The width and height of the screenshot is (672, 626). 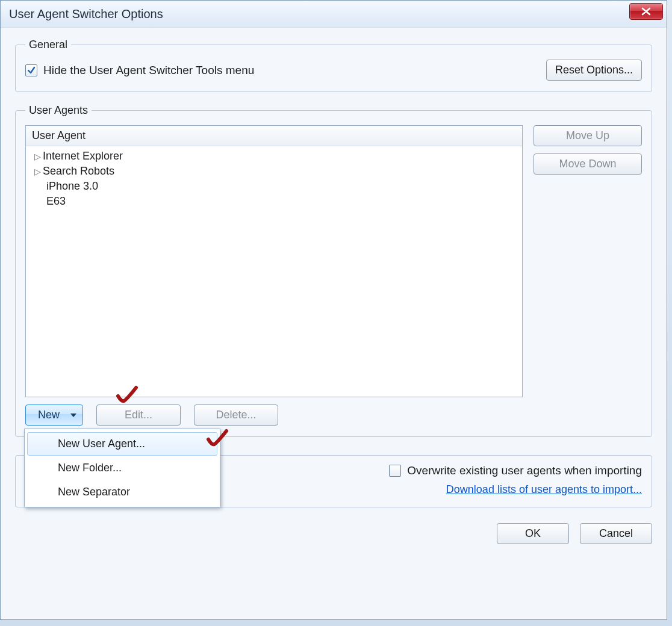 What do you see at coordinates (334, 415) in the screenshot?
I see `tree-toolbar: New Edit... Delete... New User Agent... …` at bounding box center [334, 415].